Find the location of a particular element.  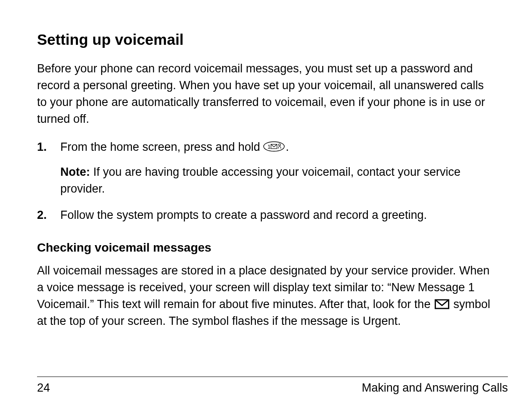

step-text: Follow the system prompts to create a pa… is located at coordinates (244, 215).